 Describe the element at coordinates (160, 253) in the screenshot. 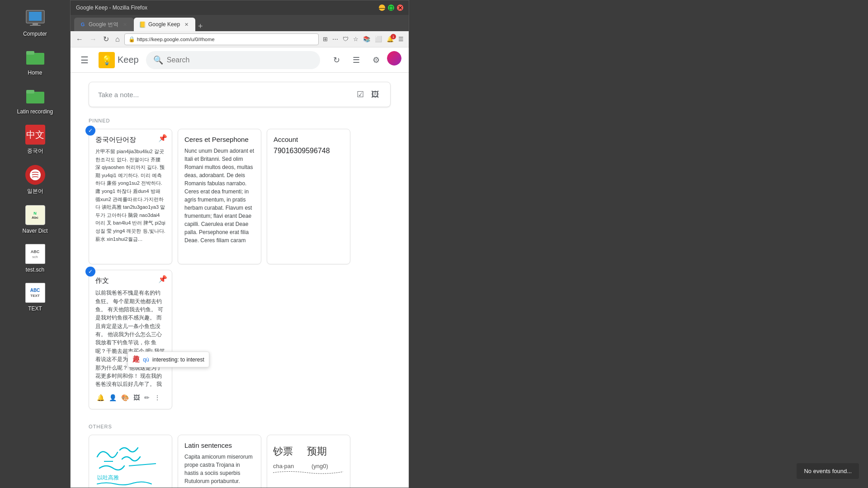

I see `more-options-btn: ⋮` at that location.